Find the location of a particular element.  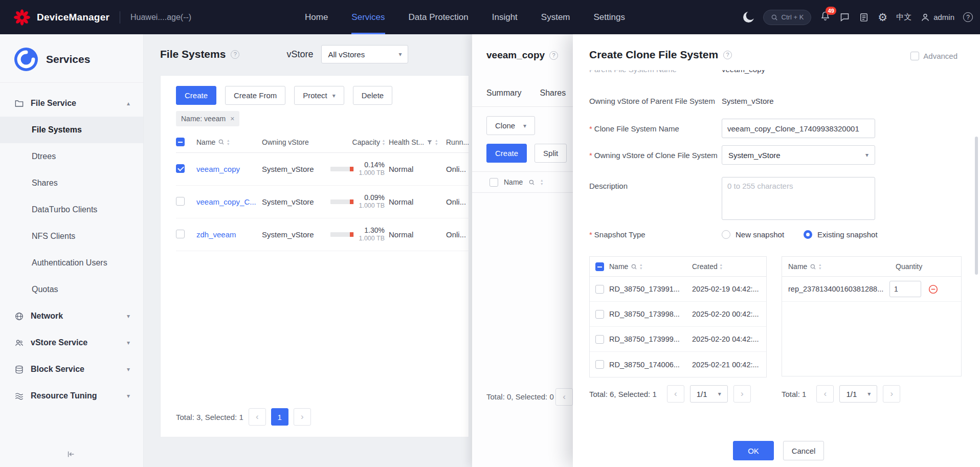

clone-name-input is located at coordinates (798, 128).